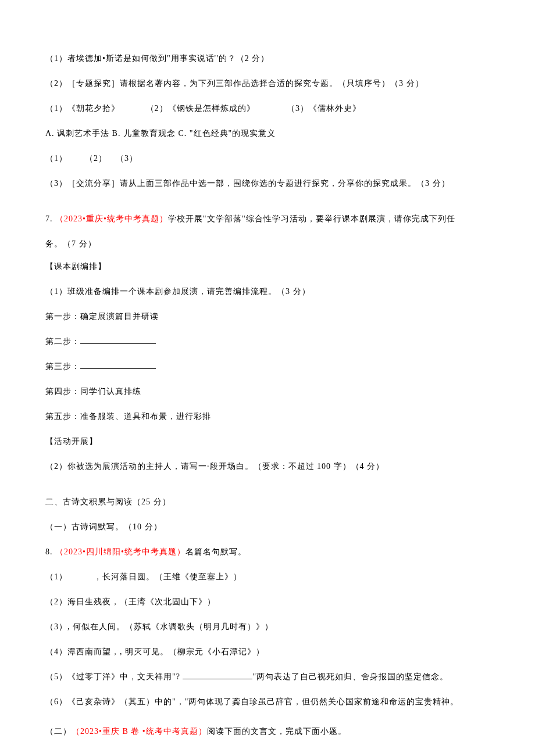 The image size is (535, 756). Describe the element at coordinates (269, 218) in the screenshot. I see `question-7: 7. （2023•重庆•统考中考真题）学校开展"文学部落''综合性学习活动，要举…` at that location.